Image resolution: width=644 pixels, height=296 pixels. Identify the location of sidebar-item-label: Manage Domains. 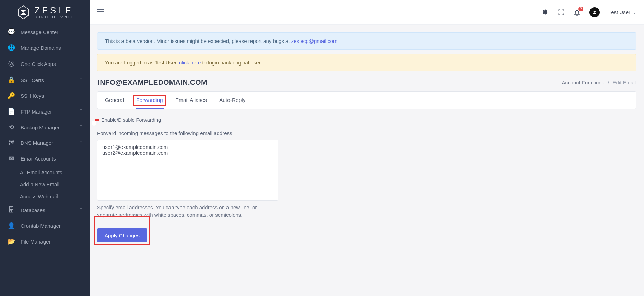
(47, 48).